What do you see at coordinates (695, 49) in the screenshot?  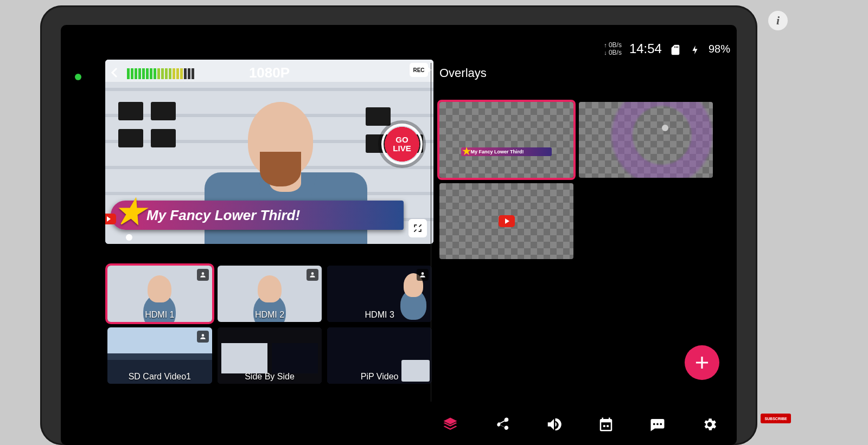 I see `charging-icon` at bounding box center [695, 49].